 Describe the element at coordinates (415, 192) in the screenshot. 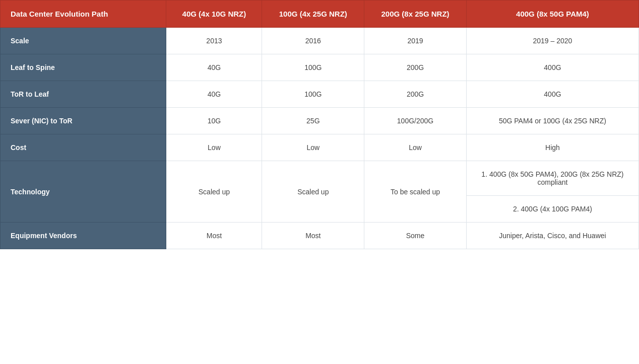

I see `tech-col3: To be scaled up` at that location.